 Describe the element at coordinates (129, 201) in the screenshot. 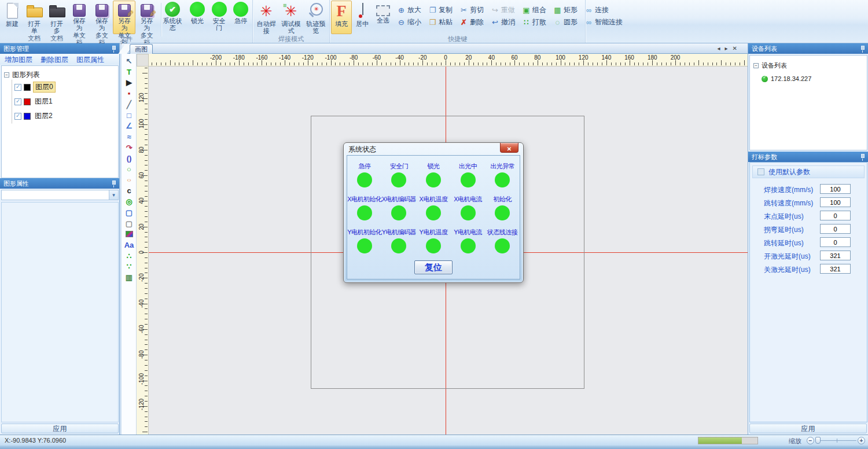

I see `spiral-tool-icon: ◎` at that location.